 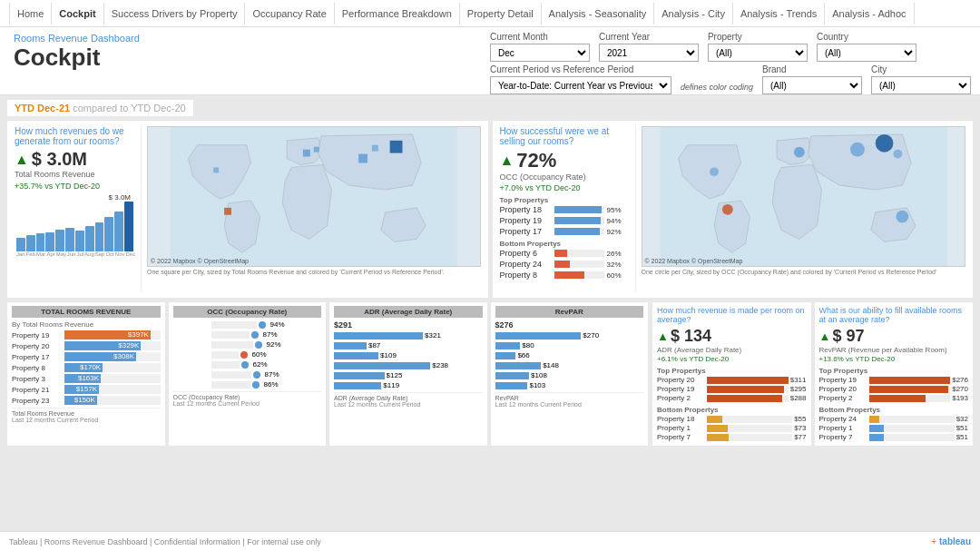 What do you see at coordinates (758, 53) in the screenshot?
I see `property-select: (All)` at bounding box center [758, 53].